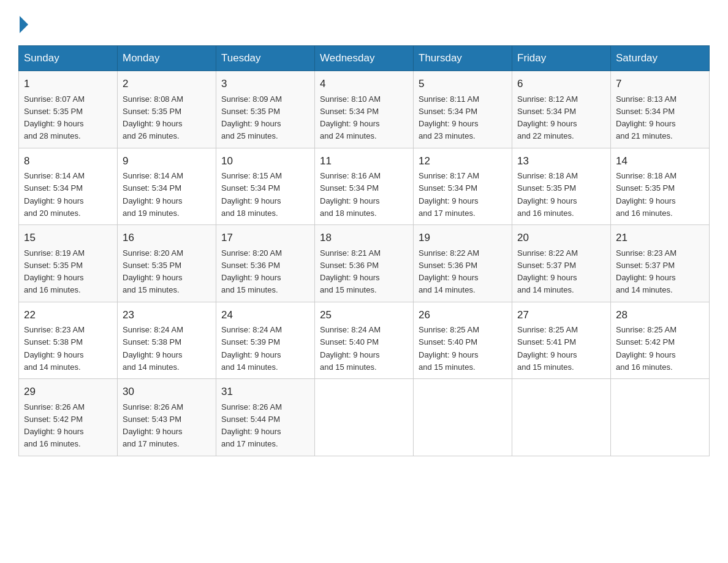 The width and height of the screenshot is (728, 563). Describe the element at coordinates (364, 264) in the screenshot. I see `calendar-cell: 18 Sunrise: 8:21 AMSunset: 5:36 PMDaylig…` at that location.